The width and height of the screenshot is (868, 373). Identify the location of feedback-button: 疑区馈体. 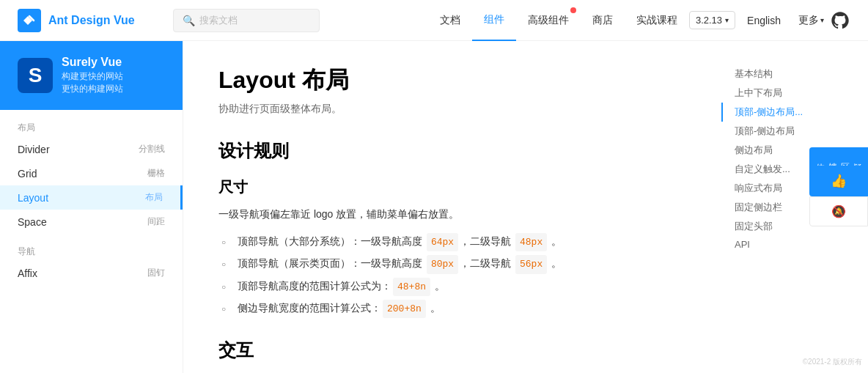
(839, 157).